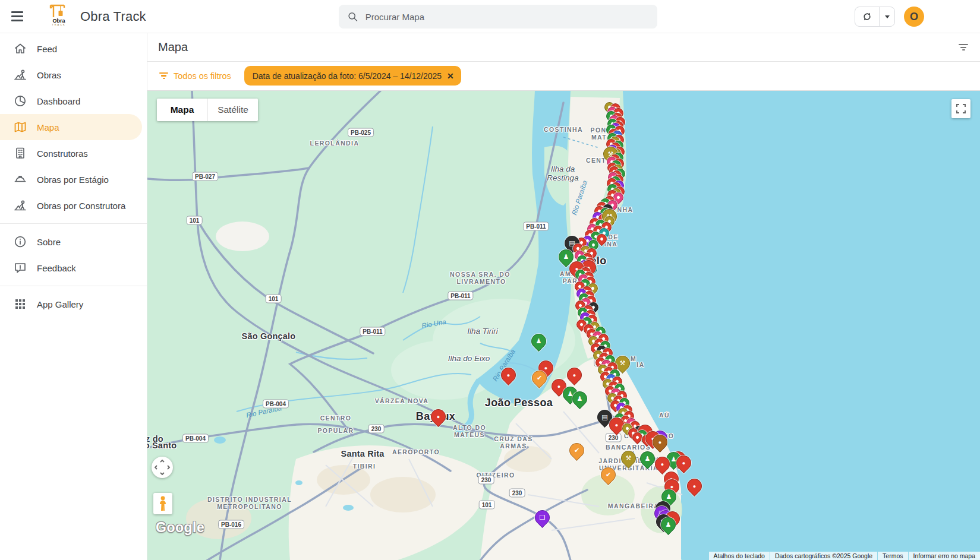 This screenshot has width=980, height=560. Describe the element at coordinates (74, 205) in the screenshot. I see `sidebar-item-obras-por-construtora: Obras por Construtora` at that location.